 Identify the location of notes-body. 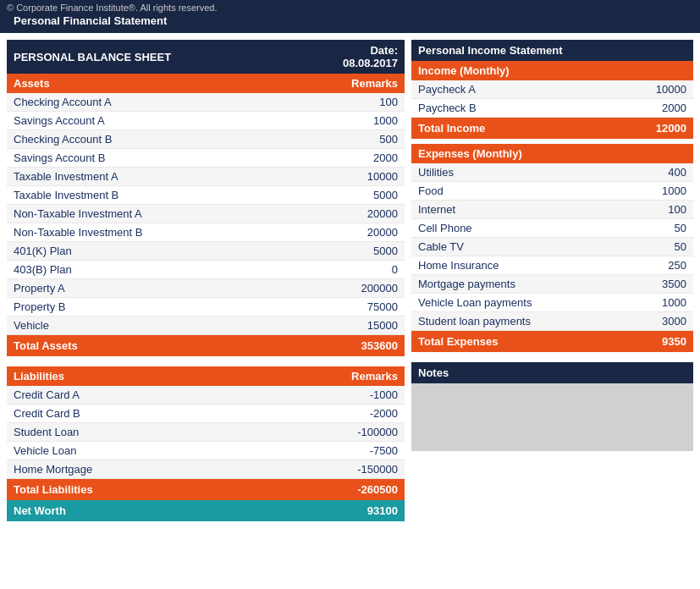
(552, 417).